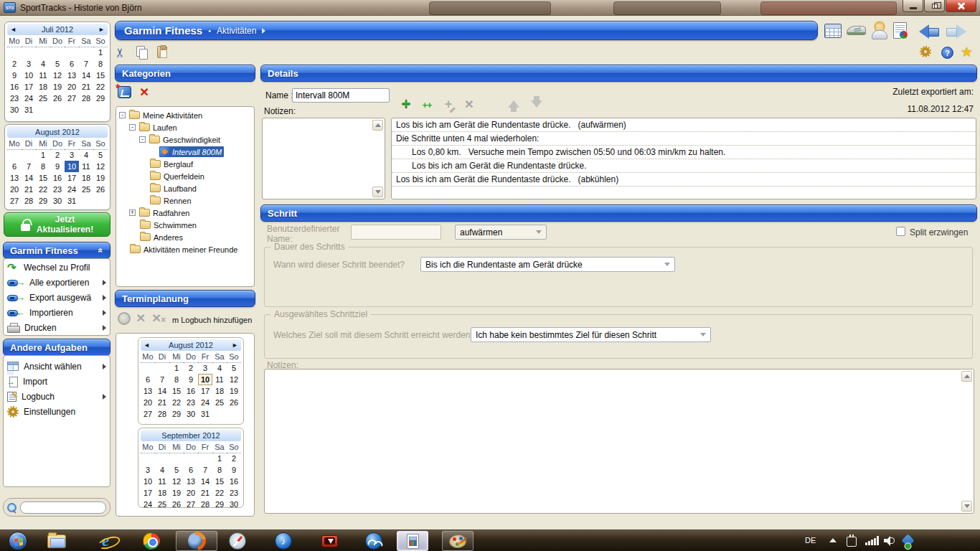 The height and width of the screenshot is (551, 980). What do you see at coordinates (144, 92) in the screenshot?
I see `delete-category-button: ×` at bounding box center [144, 92].